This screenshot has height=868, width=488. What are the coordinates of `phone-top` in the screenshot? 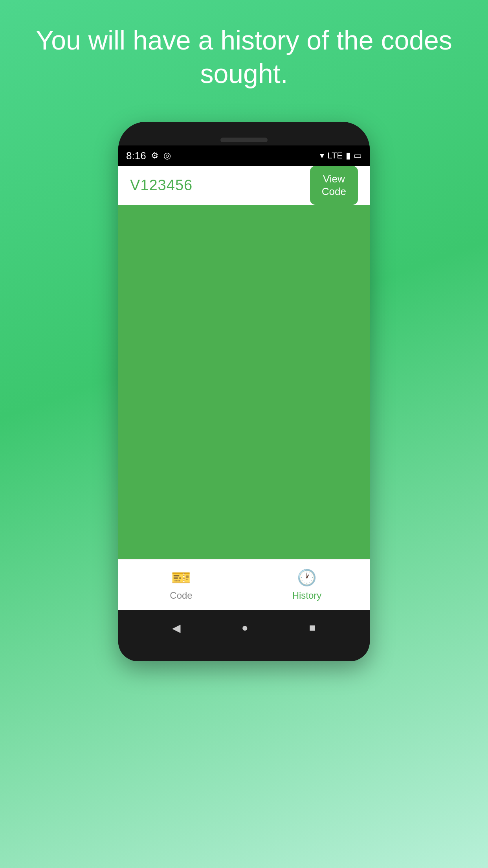 It's located at (244, 134).